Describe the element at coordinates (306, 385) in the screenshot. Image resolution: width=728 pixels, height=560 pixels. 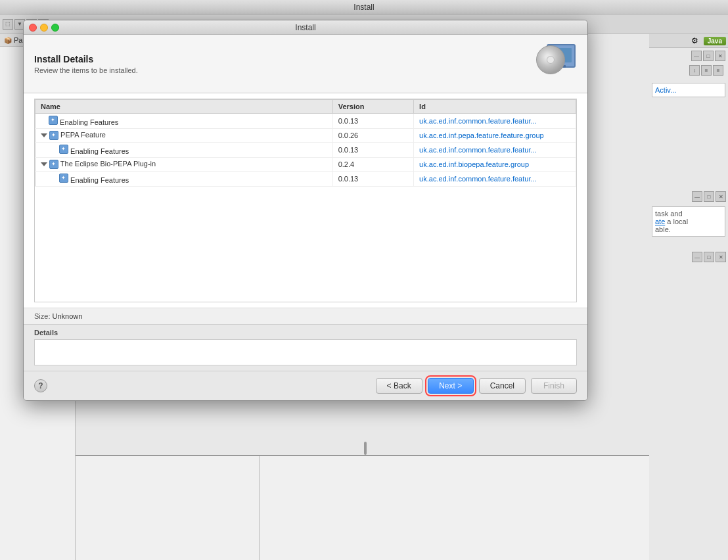
I see `dialog-footer: ? < Back Next > Cancel Finish` at that location.